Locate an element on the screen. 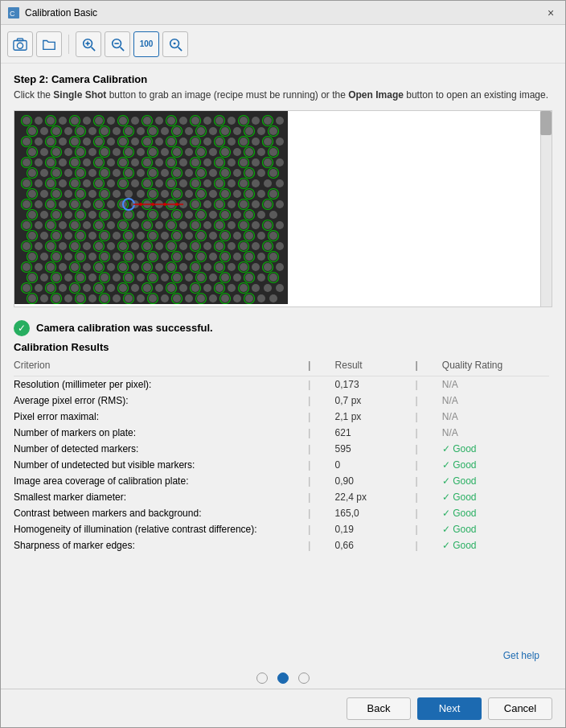 Image resolution: width=566 pixels, height=728 pixels. get-help-link-container: Get help is located at coordinates (283, 656).